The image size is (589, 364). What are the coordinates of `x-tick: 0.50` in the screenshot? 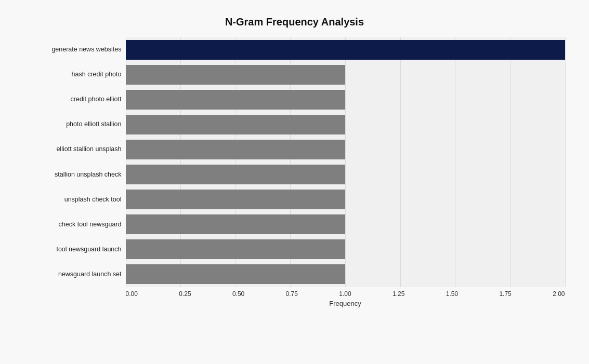 It's located at (238, 294).